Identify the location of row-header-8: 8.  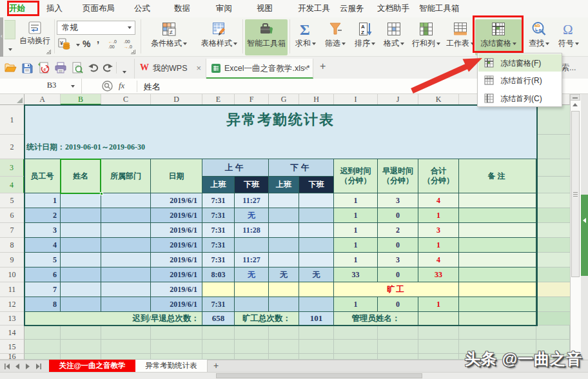
(12, 245).